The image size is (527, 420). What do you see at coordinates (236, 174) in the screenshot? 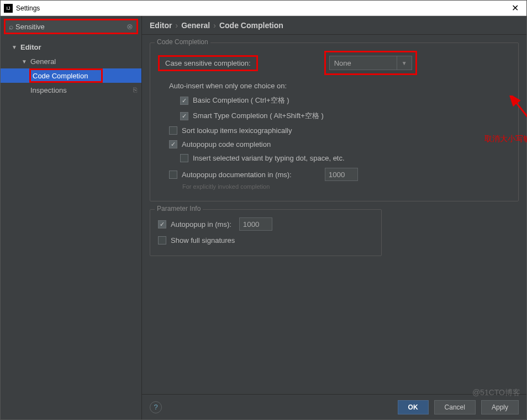
I see `checkbox-label: Autopopup documentation in (ms):` at bounding box center [236, 174].